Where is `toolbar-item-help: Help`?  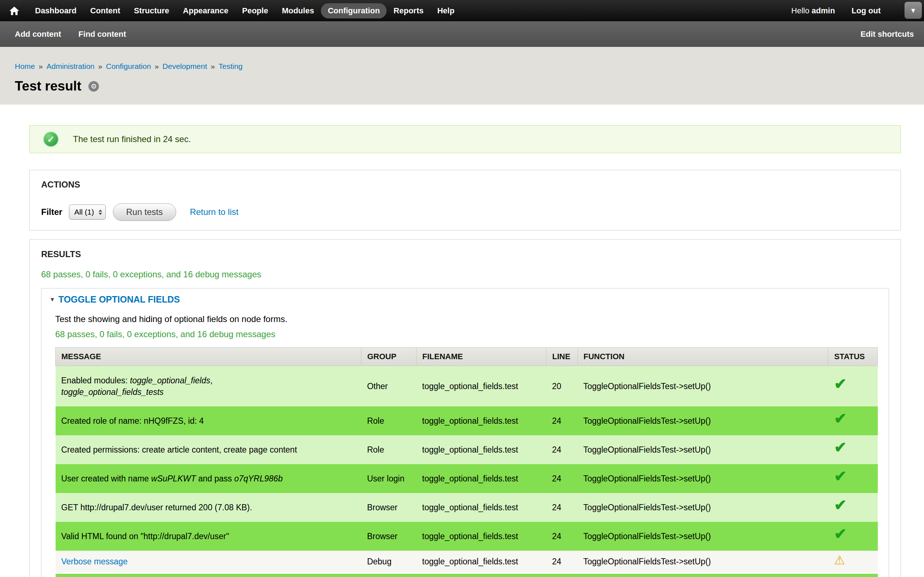
toolbar-item-help: Help is located at coordinates (446, 11).